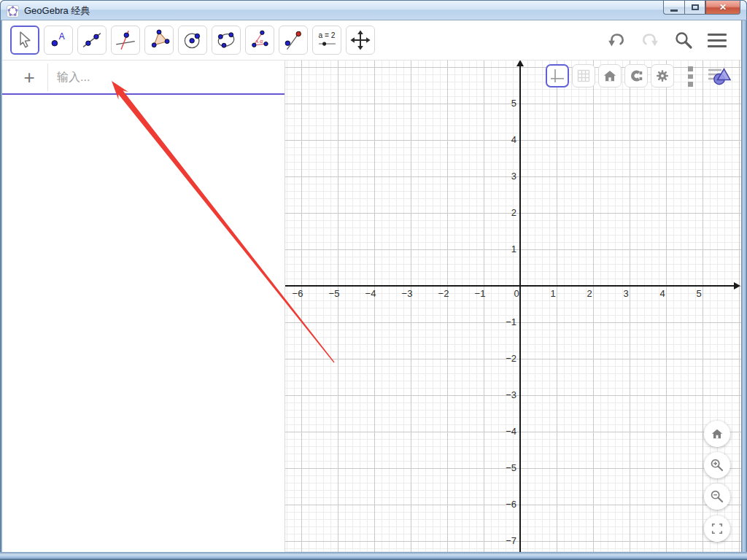  What do you see at coordinates (690, 77) in the screenshot?
I see `more-options-button` at bounding box center [690, 77].